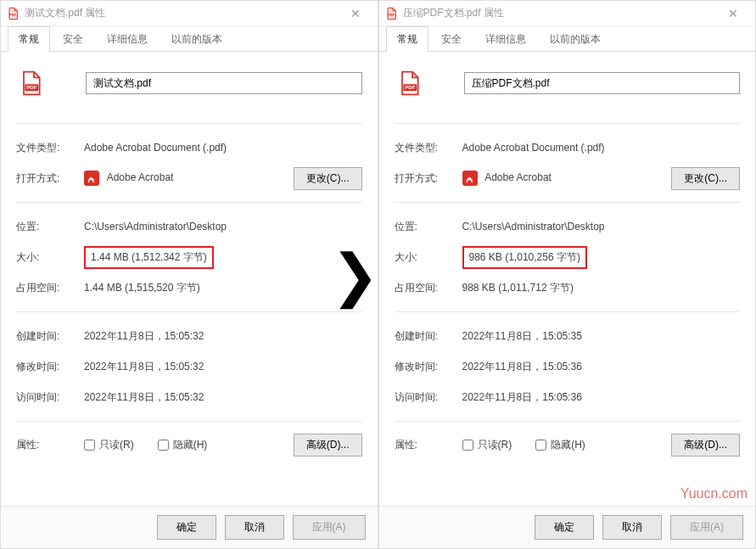 This screenshot has height=549, width=756. Describe the element at coordinates (223, 367) in the screenshot. I see `modified-value: 2022年11月8日，15:05:32` at that location.